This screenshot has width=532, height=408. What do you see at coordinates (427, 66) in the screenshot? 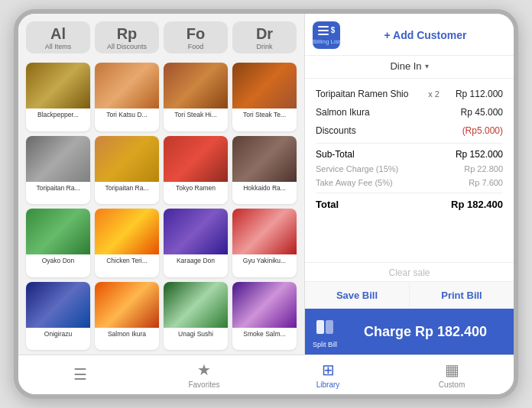
I see `chevron-down-icon: ▾` at bounding box center [427, 66].